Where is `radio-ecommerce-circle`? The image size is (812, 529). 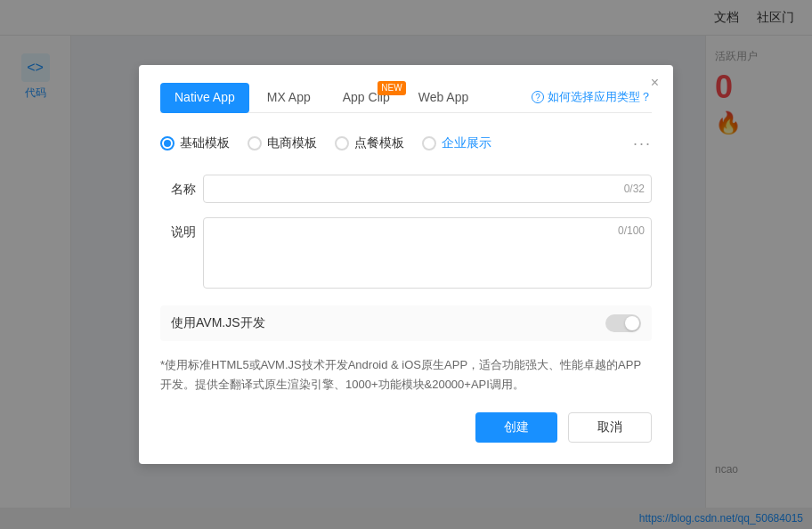
radio-ecommerce-circle is located at coordinates (255, 143).